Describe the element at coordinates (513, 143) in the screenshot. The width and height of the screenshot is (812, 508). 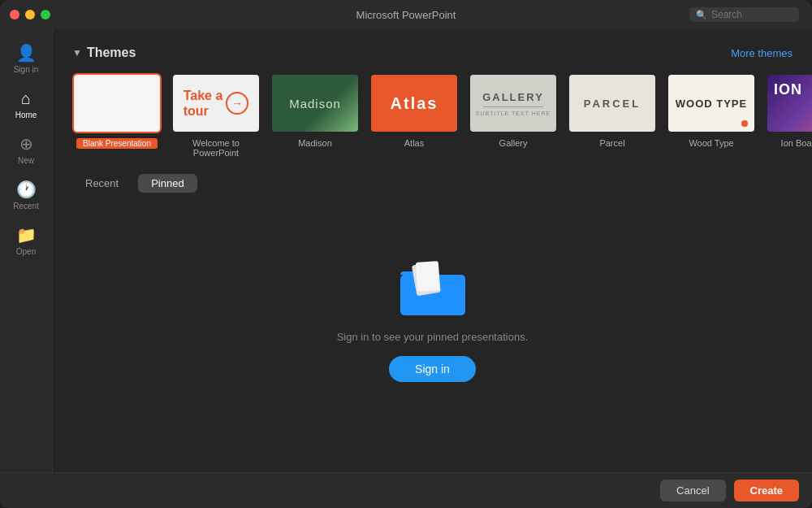
I see `theme-label-gallery: Gallery` at that location.